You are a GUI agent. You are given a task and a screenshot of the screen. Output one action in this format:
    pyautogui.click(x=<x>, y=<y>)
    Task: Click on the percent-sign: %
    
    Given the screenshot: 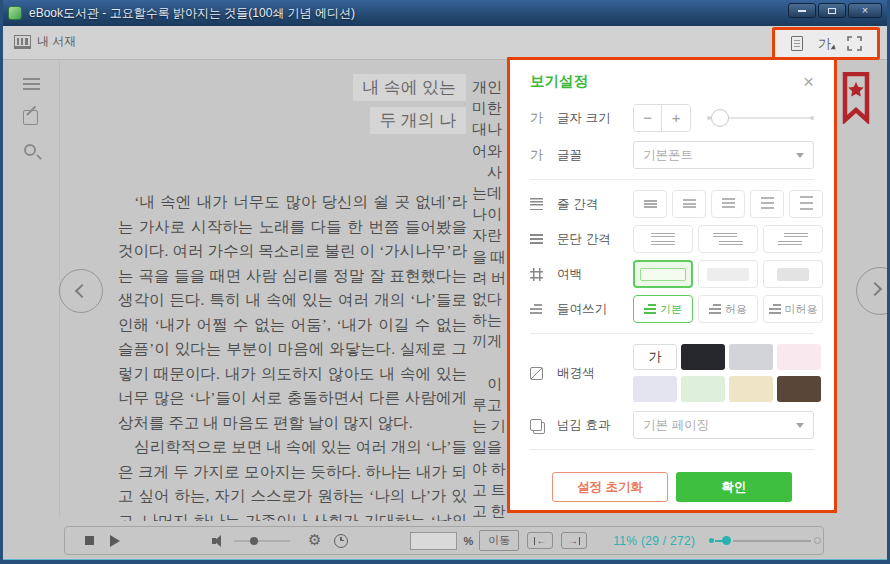 What is the action you would take?
    pyautogui.click(x=468, y=541)
    